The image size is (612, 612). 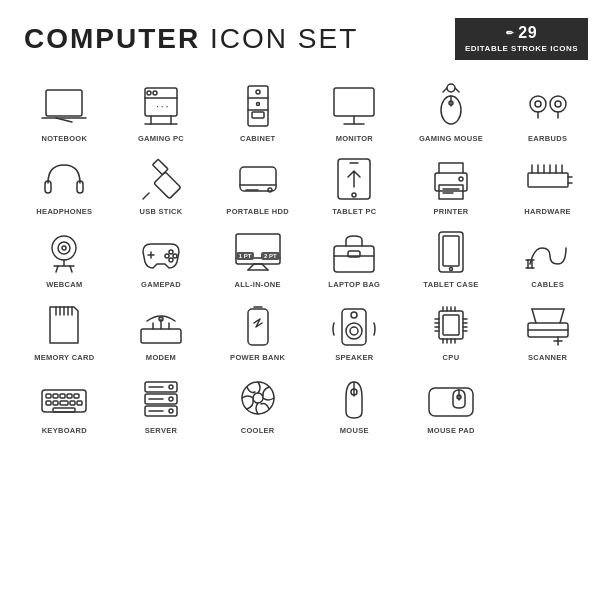 What do you see at coordinates (354, 110) in the screenshot?
I see `icon-monitor: MONITOR` at bounding box center [354, 110].